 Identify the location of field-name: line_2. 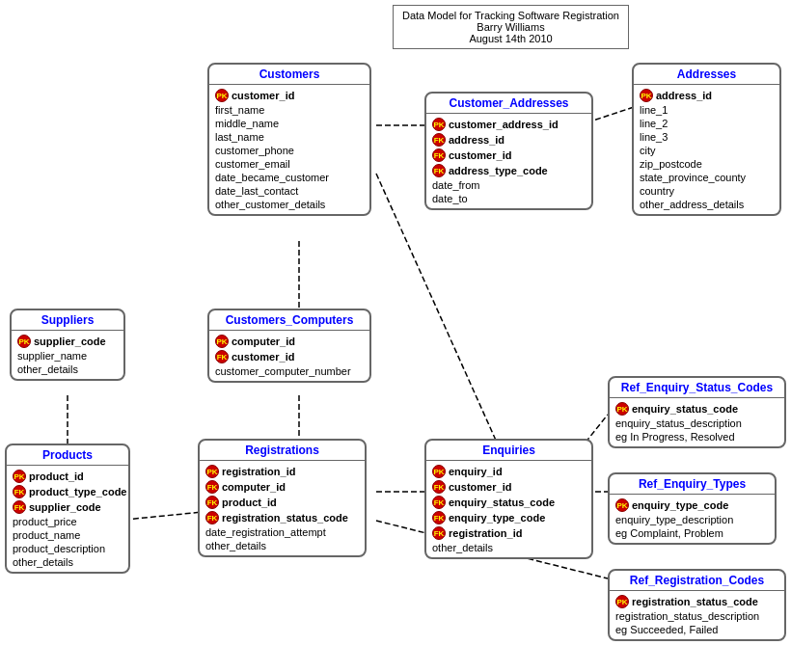
(654, 123).